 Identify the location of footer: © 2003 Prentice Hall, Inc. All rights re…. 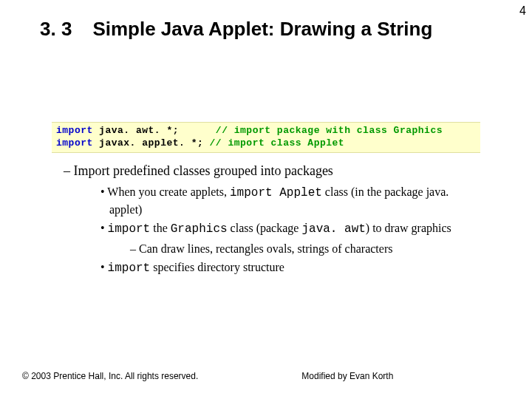
(266, 376).